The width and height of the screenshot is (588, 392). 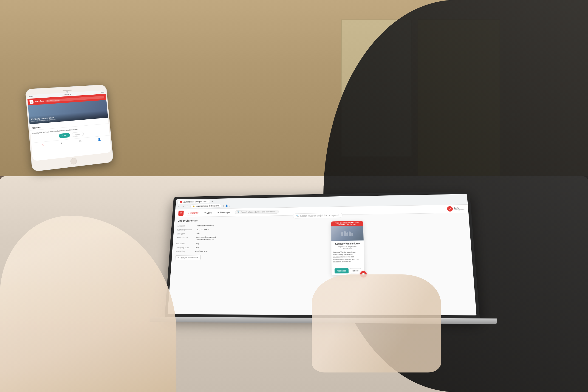 What do you see at coordinates (205, 212) in the screenshot?
I see `likes-icon: ♥` at bounding box center [205, 212].